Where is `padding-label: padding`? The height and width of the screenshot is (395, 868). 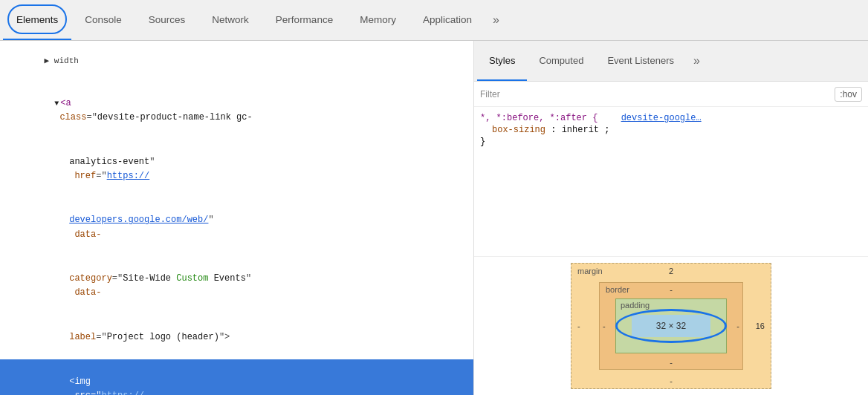 padding-label: padding is located at coordinates (635, 305).